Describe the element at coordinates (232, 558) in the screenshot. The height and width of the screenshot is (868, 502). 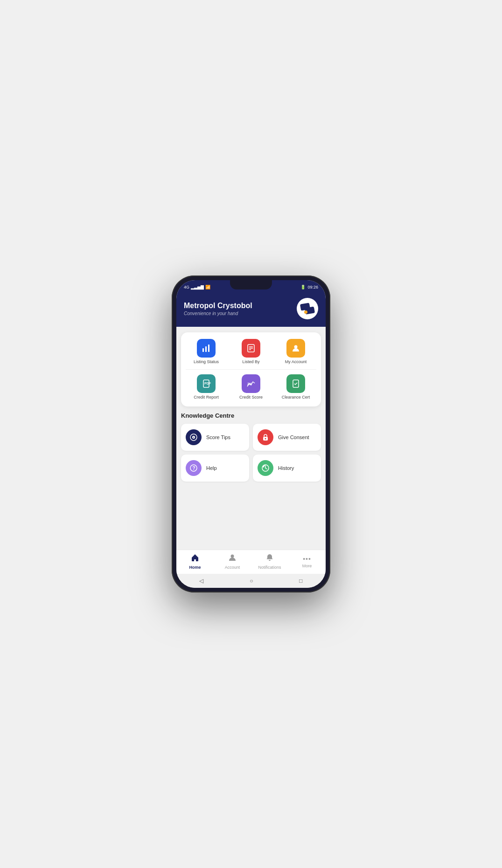
I see `account-nav-icon` at that location.